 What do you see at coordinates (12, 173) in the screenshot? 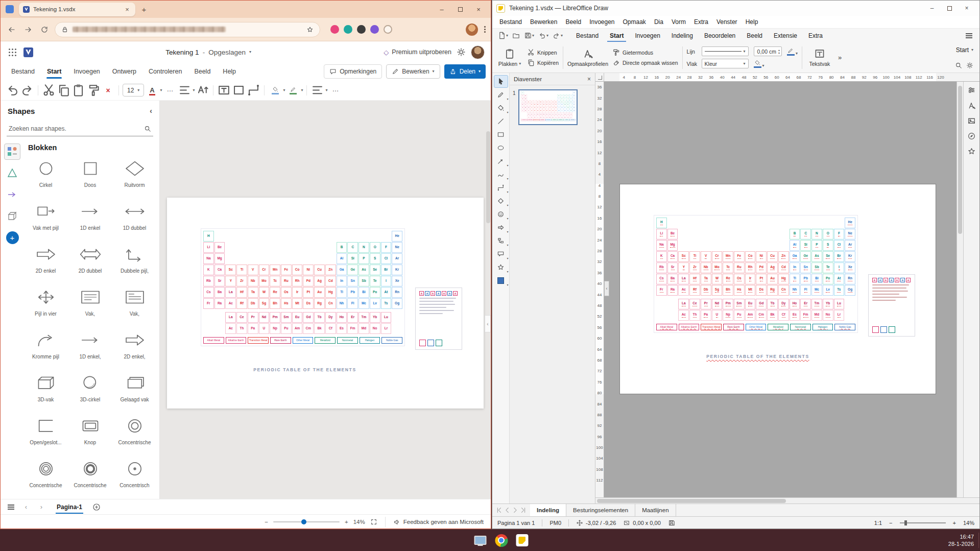
I see `stencil-shapes` at bounding box center [12, 173].